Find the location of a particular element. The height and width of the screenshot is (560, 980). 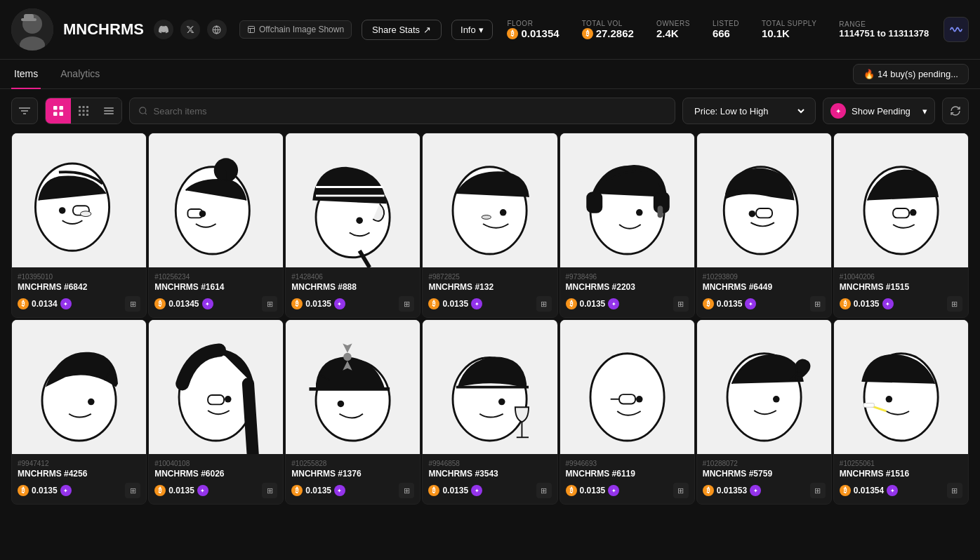

sort-dropdown: Price: Low to High is located at coordinates (749, 111).